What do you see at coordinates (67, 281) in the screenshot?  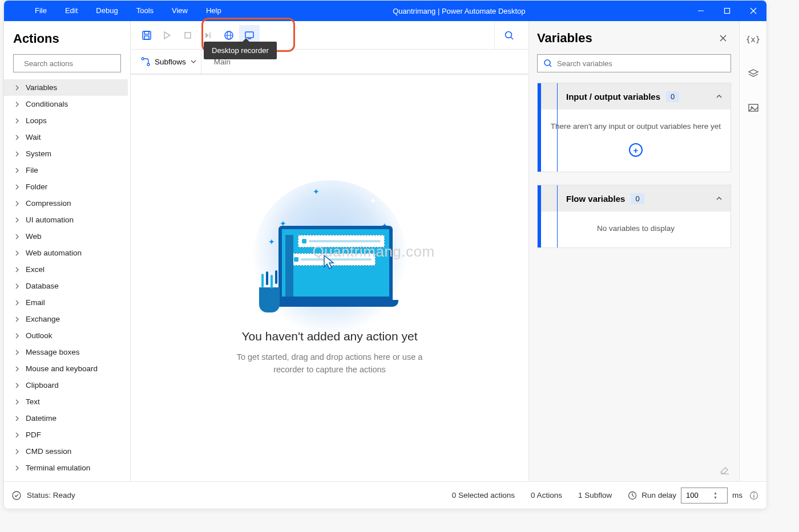 I see `actions-tree: VariablesConditionalsLoopsWaitSystemFile…` at bounding box center [67, 281].